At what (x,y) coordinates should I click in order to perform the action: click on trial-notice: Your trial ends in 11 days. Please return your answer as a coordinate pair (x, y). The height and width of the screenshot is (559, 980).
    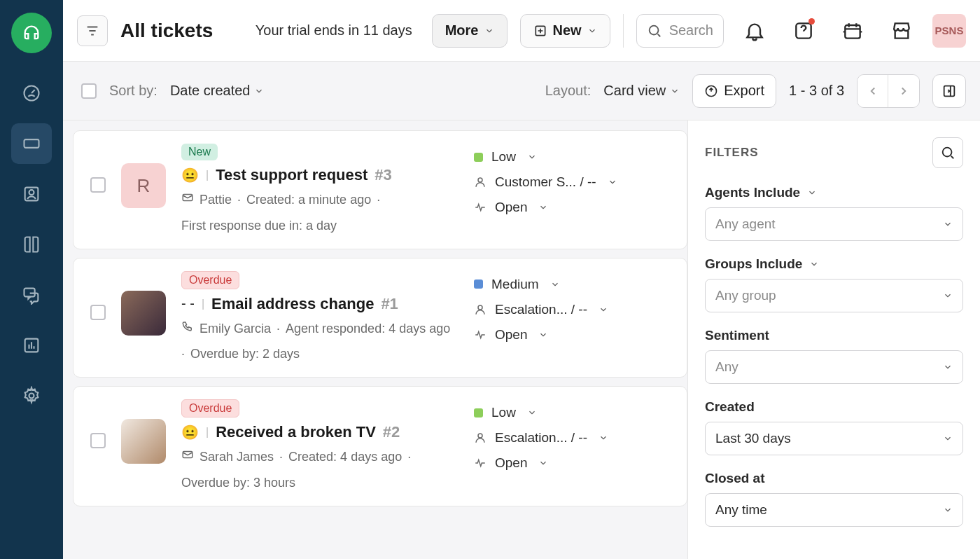
    Looking at the image, I should click on (334, 31).